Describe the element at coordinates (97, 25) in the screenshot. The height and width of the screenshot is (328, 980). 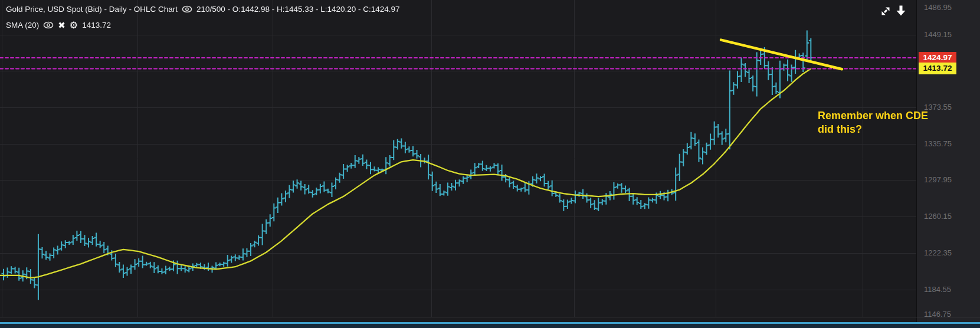
I see `indicator-value: 1413.72` at that location.